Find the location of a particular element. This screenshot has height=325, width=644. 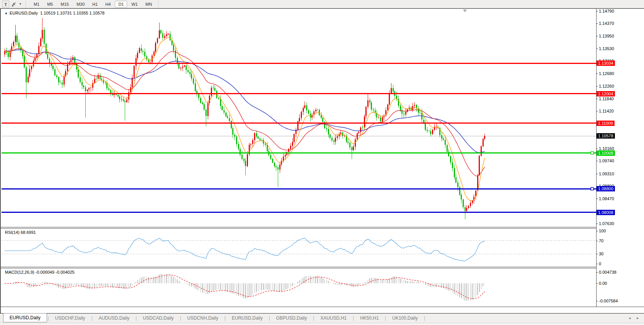

price-tick-label: 1.14370 is located at coordinates (607, 23).